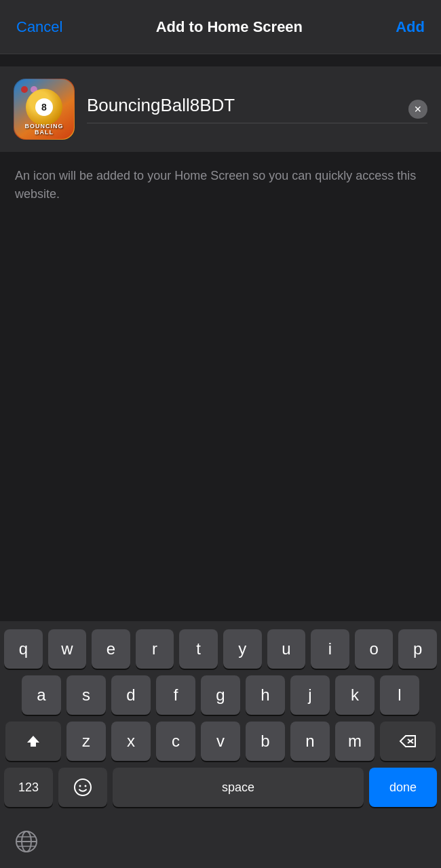  Describe the element at coordinates (403, 787) in the screenshot. I see `done-key: done` at that location.